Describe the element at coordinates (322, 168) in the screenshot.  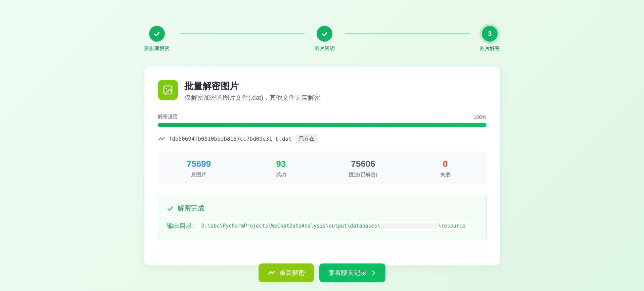
I see `stats-panel: 75699 总图片 93 成功 75606 跳过(已解密) 0 失败` at that location.